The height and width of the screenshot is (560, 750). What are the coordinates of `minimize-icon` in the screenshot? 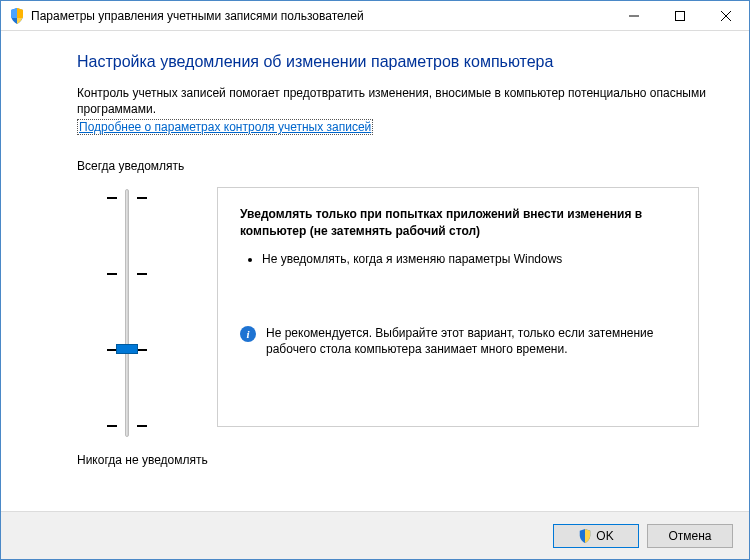 It's located at (634, 16).